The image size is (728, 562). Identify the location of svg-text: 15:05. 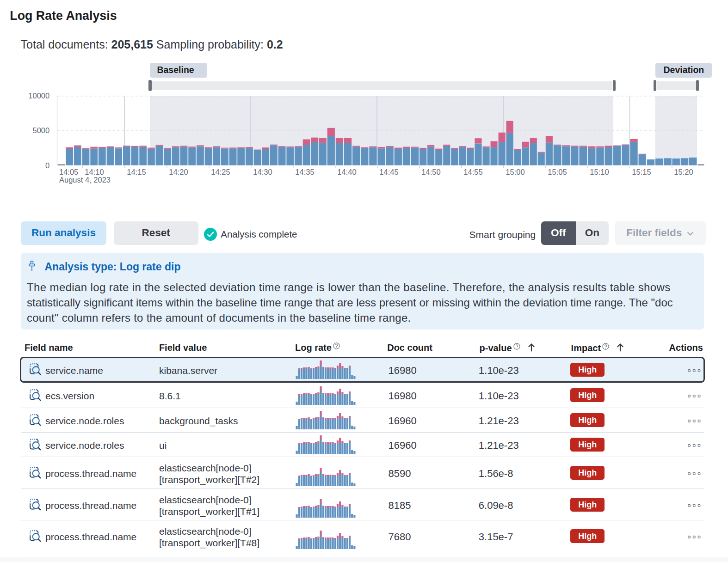
(557, 172).